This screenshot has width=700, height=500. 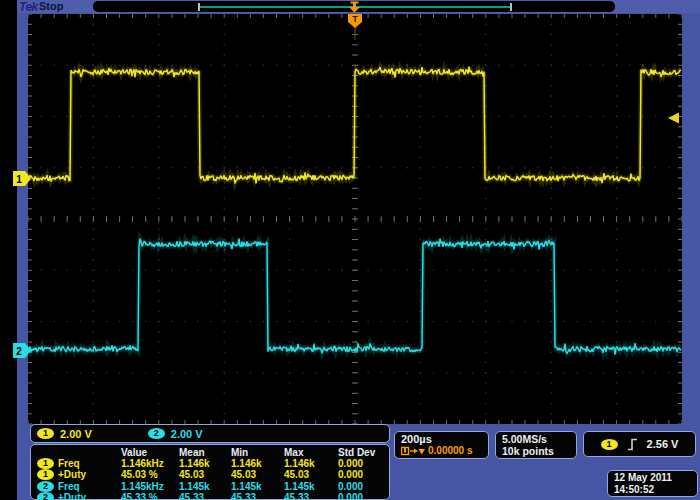 I want to click on acquisition-record-bar, so click(x=354, y=6).